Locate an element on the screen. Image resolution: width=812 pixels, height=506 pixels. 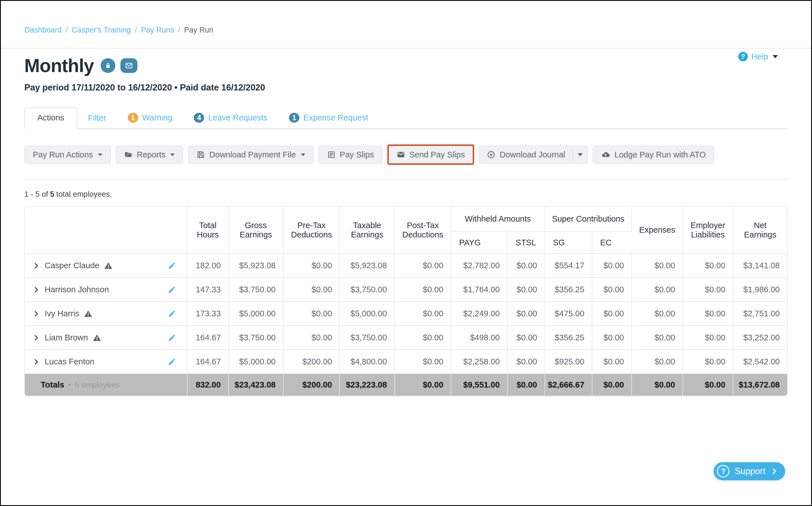
button-label: Send Pay Slips is located at coordinates (437, 155).